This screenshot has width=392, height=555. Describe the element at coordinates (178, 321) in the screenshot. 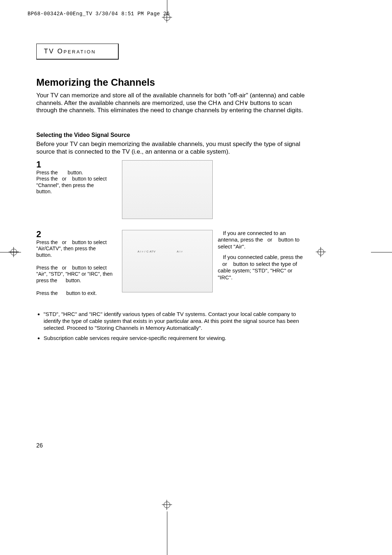

I see `note-item: "STD", "HRC" and "IRC" identify various …` at that location.